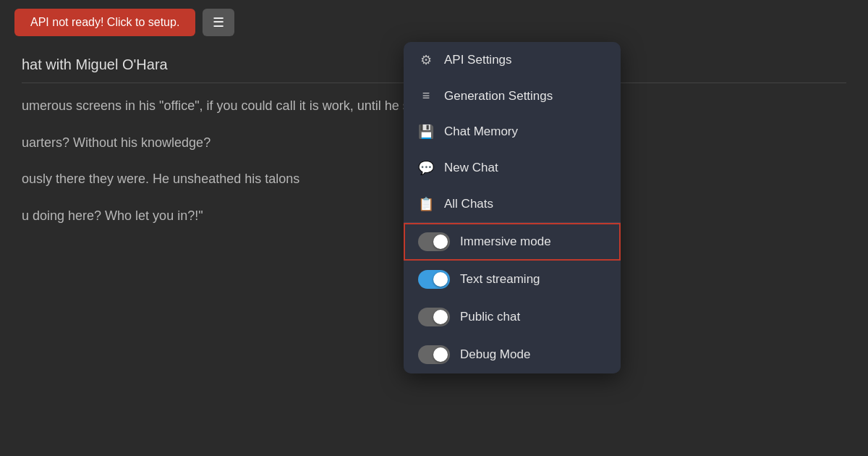 The image size is (868, 456). I want to click on api-not-ready-button: API not ready! Click to setup., so click(105, 22).